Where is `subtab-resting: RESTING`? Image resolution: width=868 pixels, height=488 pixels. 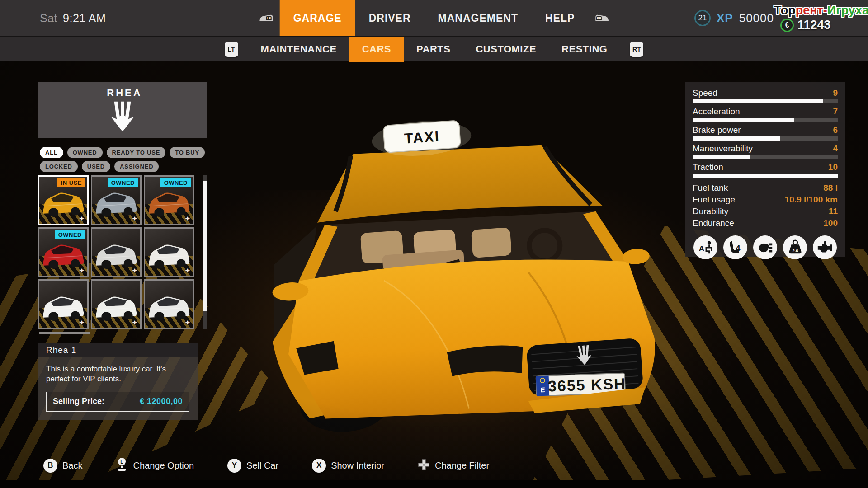 subtab-resting: RESTING is located at coordinates (584, 49).